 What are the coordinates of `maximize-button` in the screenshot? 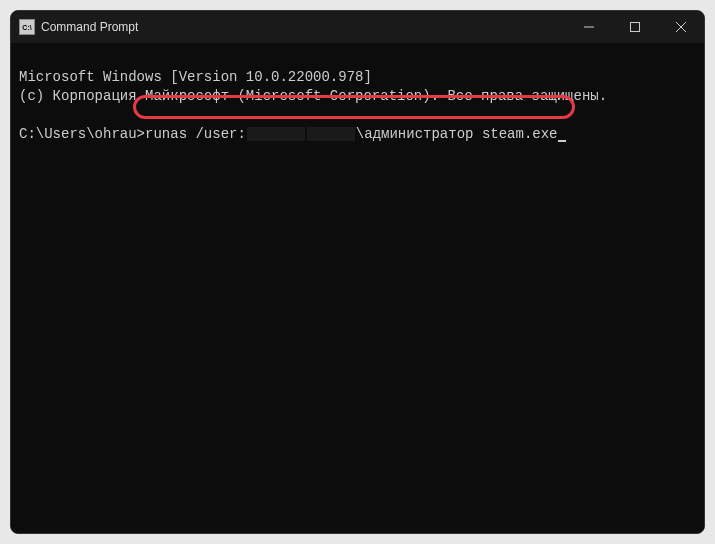 It's located at (635, 27).